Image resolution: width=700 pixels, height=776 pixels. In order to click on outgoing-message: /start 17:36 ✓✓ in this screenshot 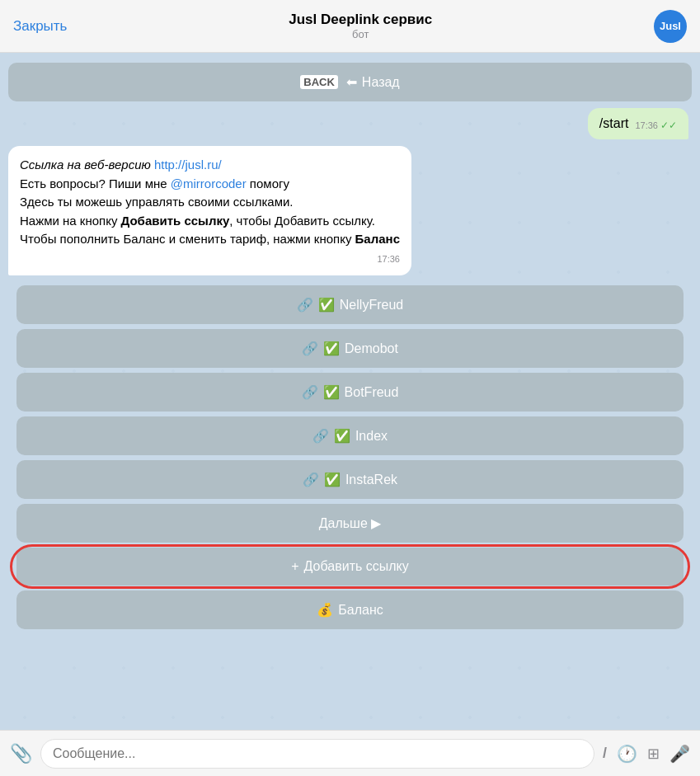, I will do `click(348, 124)`.